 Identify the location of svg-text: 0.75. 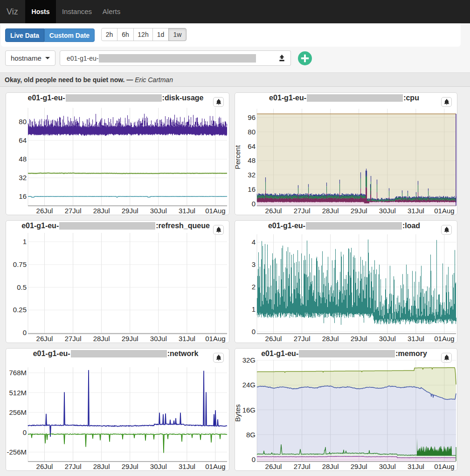
(20, 264).